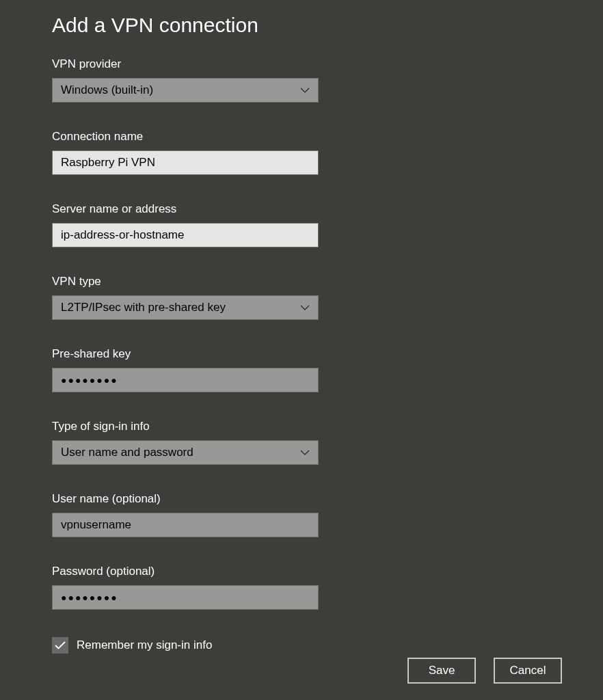  What do you see at coordinates (327, 515) in the screenshot?
I see `field-username: User name (optional) vpnusername` at bounding box center [327, 515].